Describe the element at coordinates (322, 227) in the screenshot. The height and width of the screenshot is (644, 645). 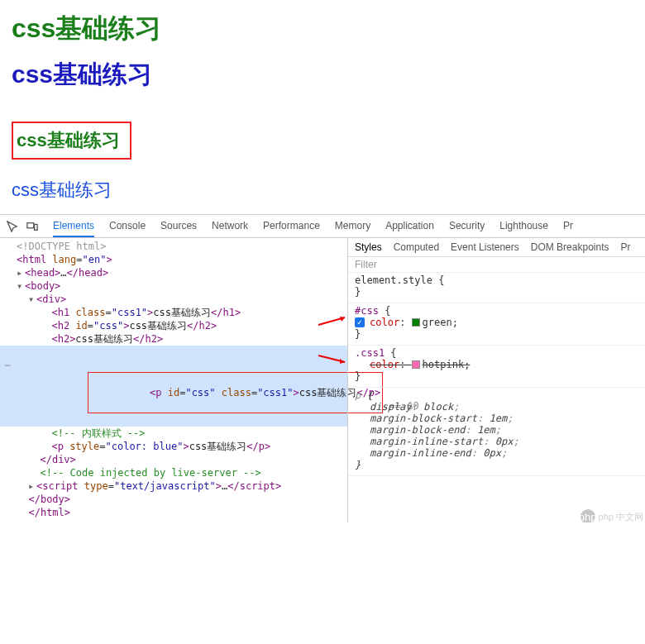
I see `devtools-toolbar: Elements Console Sources Network Perform…` at that location.